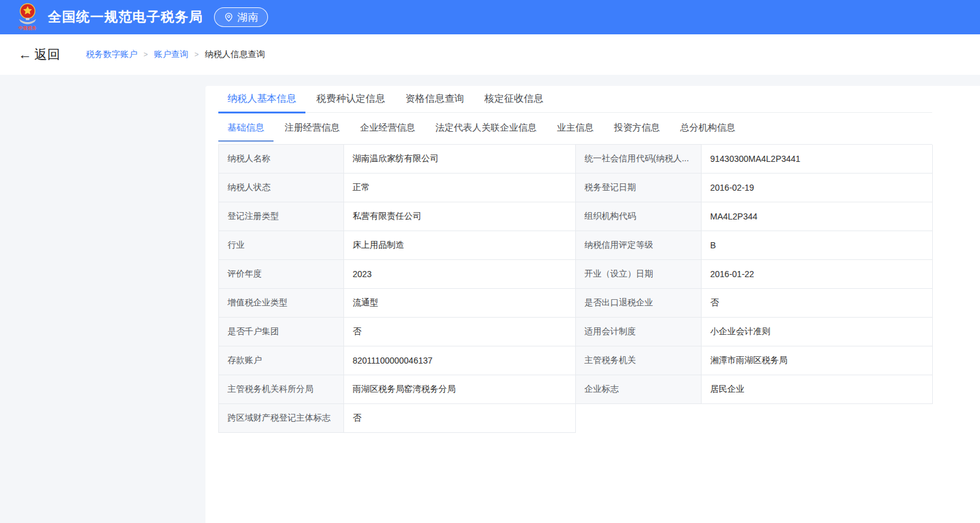 The height and width of the screenshot is (523, 980). I want to click on field-label: 主管税务机关科所分局, so click(281, 390).